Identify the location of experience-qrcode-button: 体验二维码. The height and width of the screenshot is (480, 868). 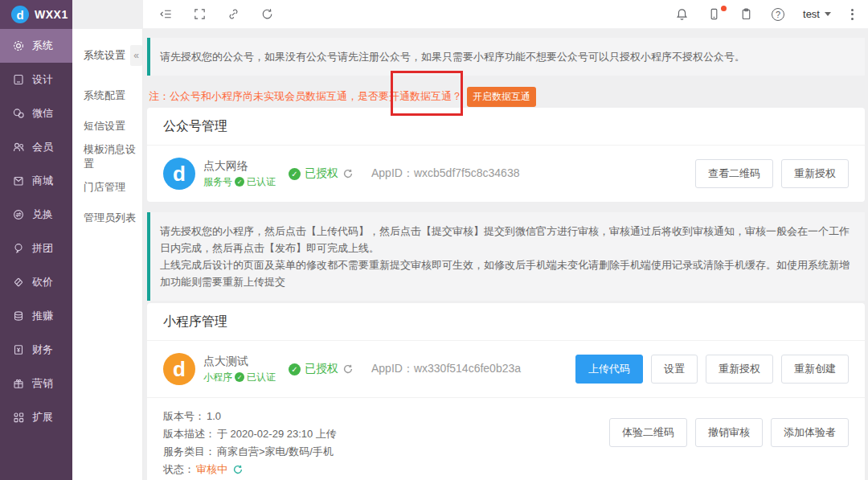
(648, 433).